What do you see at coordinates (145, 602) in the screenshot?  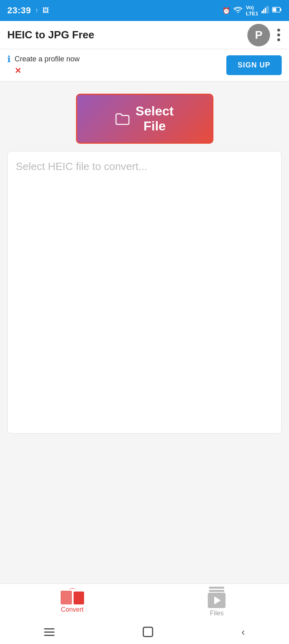 I see `bottom-nav: ⌒ Convert Files` at bounding box center [145, 602].